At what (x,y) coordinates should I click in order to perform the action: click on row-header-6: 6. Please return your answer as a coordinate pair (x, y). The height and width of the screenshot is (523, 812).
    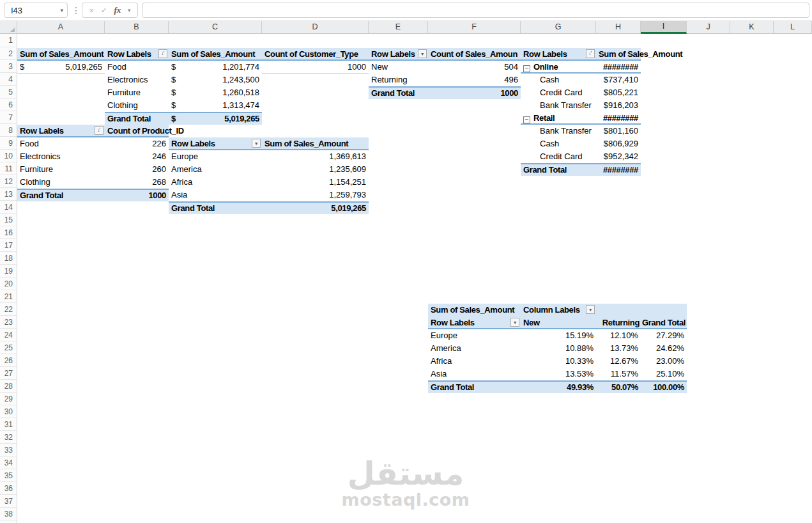
    Looking at the image, I should click on (8, 105).